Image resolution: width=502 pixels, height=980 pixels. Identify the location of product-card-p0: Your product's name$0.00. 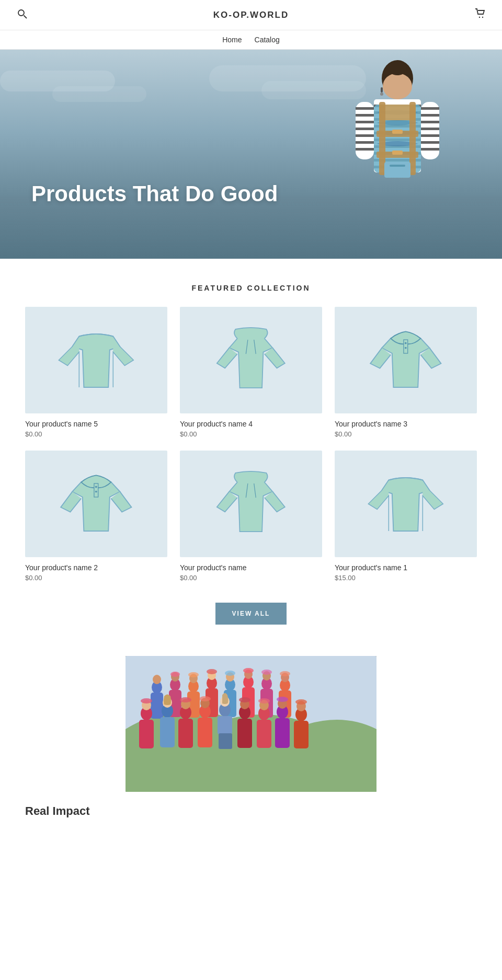
(251, 516).